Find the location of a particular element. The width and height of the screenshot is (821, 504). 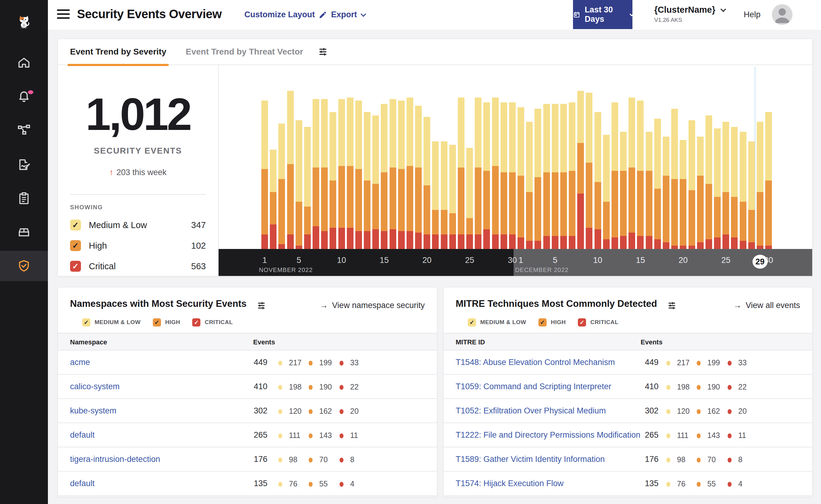

row-name-link: T1548: Abuse Elevation Control Mechanism is located at coordinates (535, 362).